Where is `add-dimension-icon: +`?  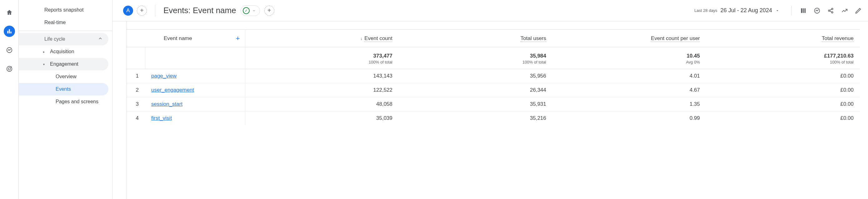 add-dimension-icon: + is located at coordinates (238, 38).